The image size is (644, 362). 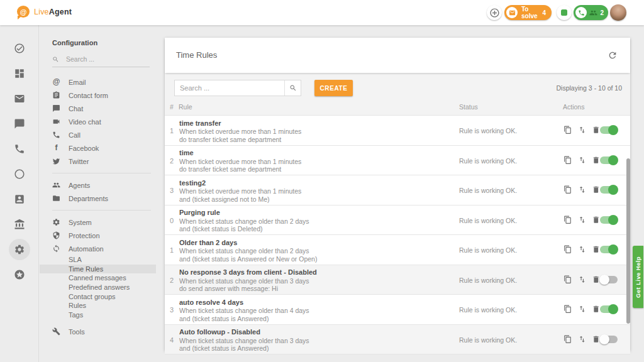 I want to click on table-row: 3 auto resolve 4 days When ticket status…, so click(x=397, y=309).